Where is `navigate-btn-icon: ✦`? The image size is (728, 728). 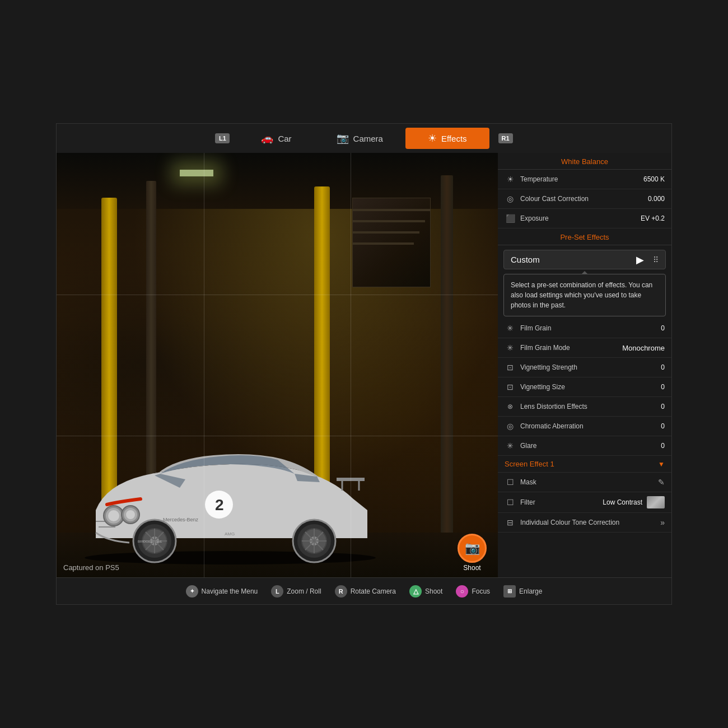 navigate-btn-icon: ✦ is located at coordinates (192, 591).